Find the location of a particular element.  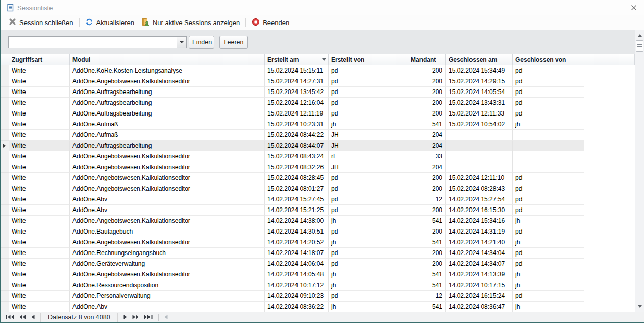

column-header-modul: Modul is located at coordinates (167, 60).